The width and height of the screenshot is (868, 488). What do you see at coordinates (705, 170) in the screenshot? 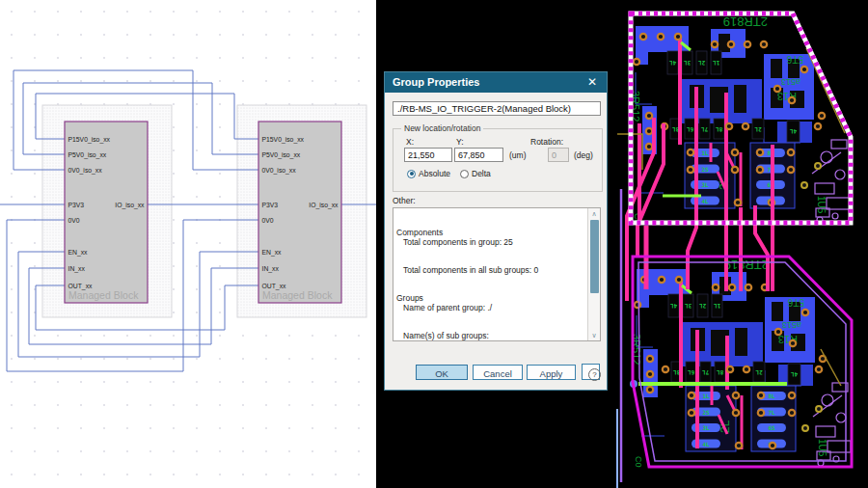
I see `pad-label: 2S` at bounding box center [705, 170].